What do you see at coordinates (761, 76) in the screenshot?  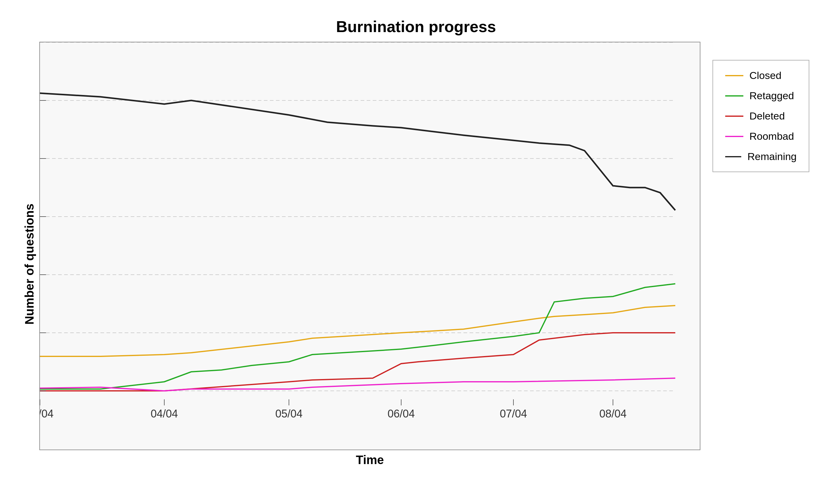 I see `legend-item-closed: Closed` at bounding box center [761, 76].